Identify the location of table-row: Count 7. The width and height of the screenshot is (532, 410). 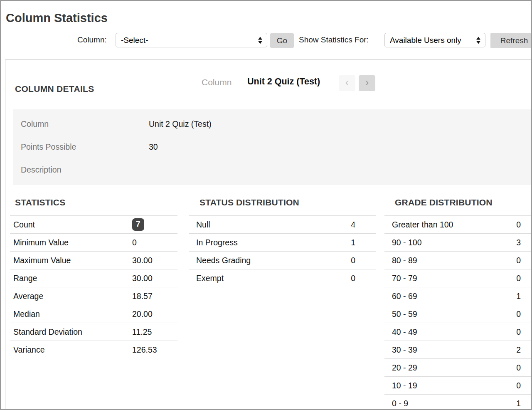
(94, 225).